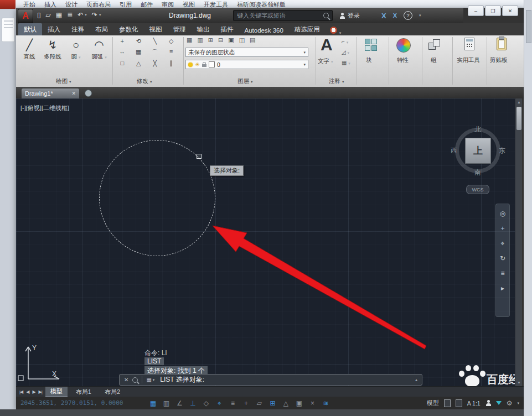 The image size is (532, 416). What do you see at coordinates (166, 403) in the screenshot?
I see `snap-toggle-icon: ▥` at bounding box center [166, 403].